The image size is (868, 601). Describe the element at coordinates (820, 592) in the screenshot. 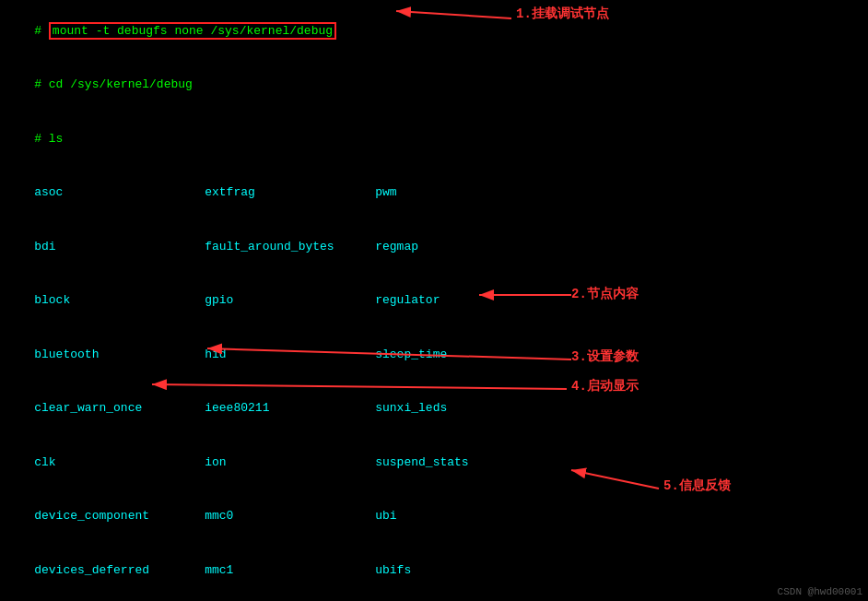

I see `watermark: CSDN @hwd00001` at that location.